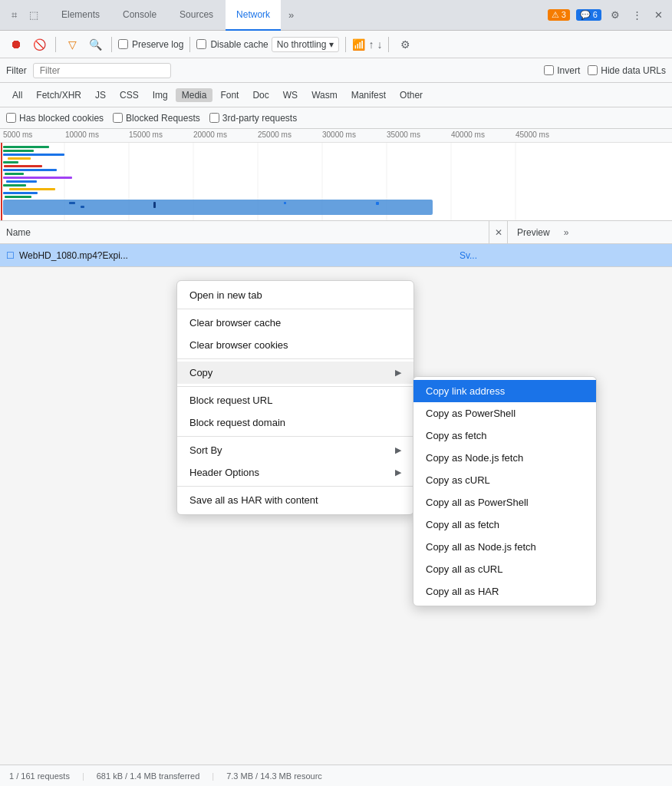 This screenshot has width=672, height=786. I want to click on settings-icon: ⚙, so click(615, 15).